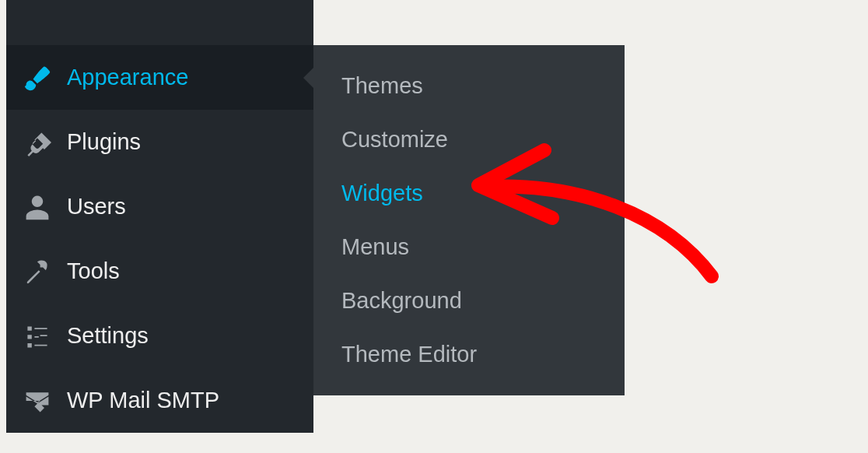 The image size is (868, 453). I want to click on submenu-item-label: Customize, so click(395, 139).